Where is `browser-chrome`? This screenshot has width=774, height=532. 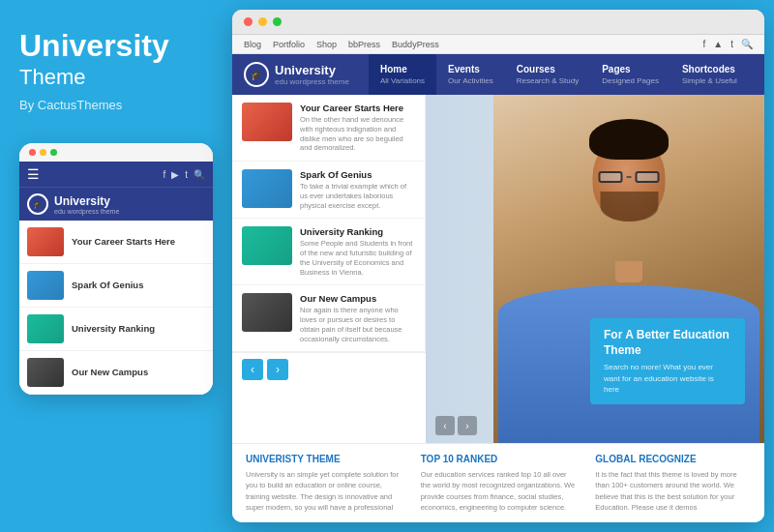
browser-chrome is located at coordinates (498, 22).